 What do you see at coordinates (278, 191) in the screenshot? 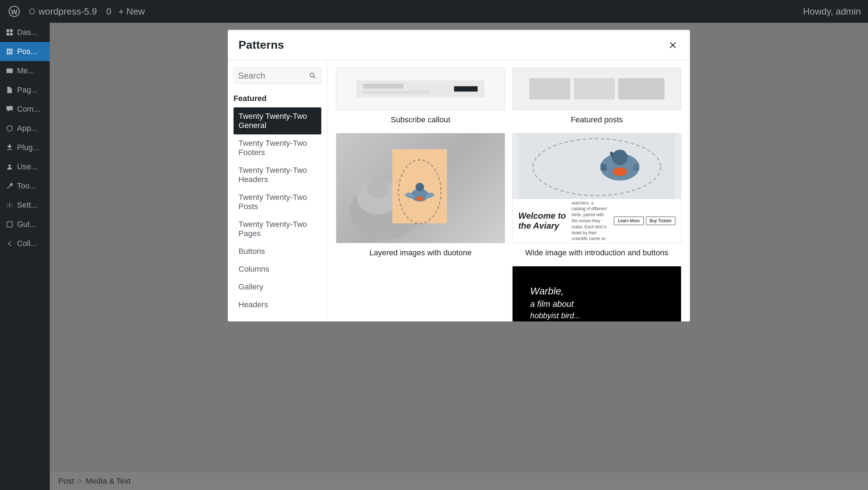
I see `patterns-sidebar: Featured Twenty Twenty-Two General Twent…` at bounding box center [278, 191].